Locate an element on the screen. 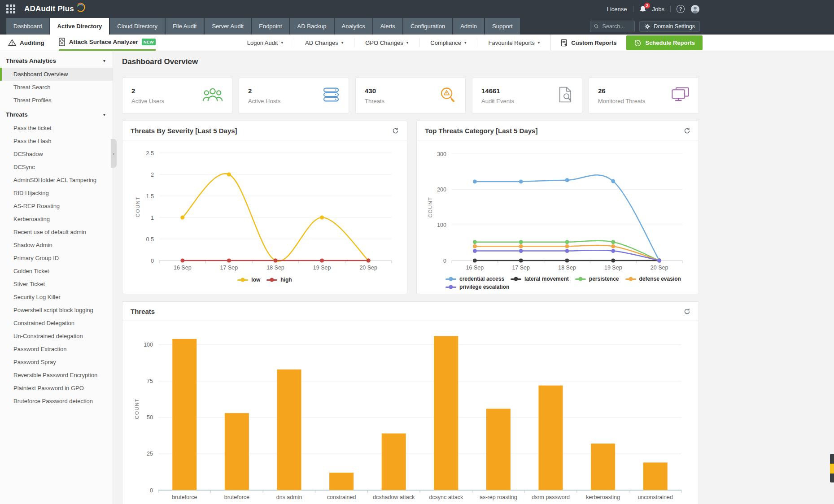 Image resolution: width=834 pixels, height=504 pixels. stat-value: 2 is located at coordinates (148, 91).